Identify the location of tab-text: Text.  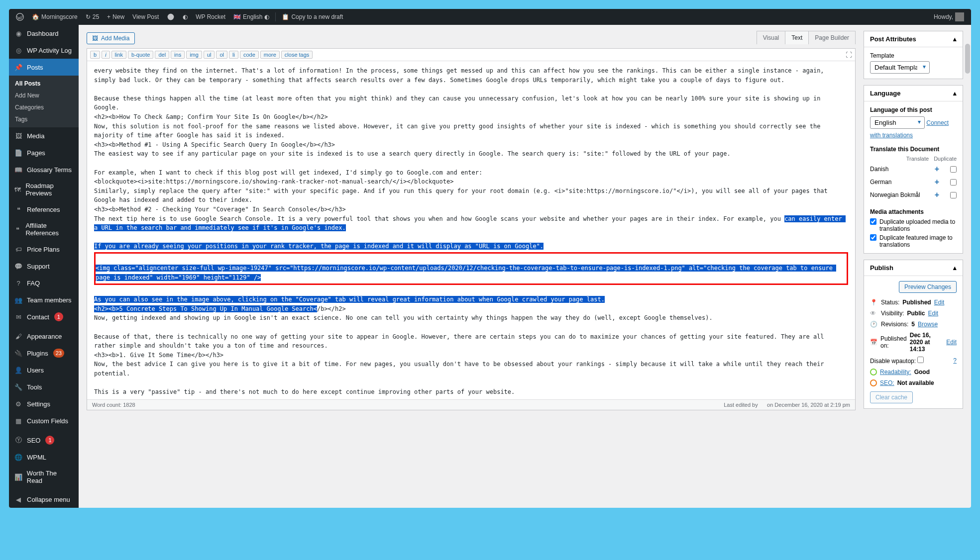
(797, 38).